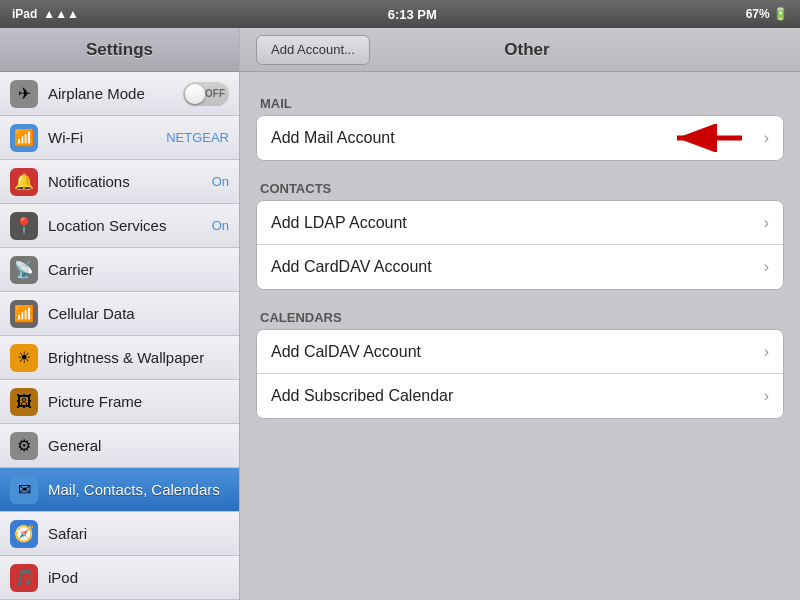 The width and height of the screenshot is (800, 600). Describe the element at coordinates (707, 138) in the screenshot. I see `red-arrow` at that location.